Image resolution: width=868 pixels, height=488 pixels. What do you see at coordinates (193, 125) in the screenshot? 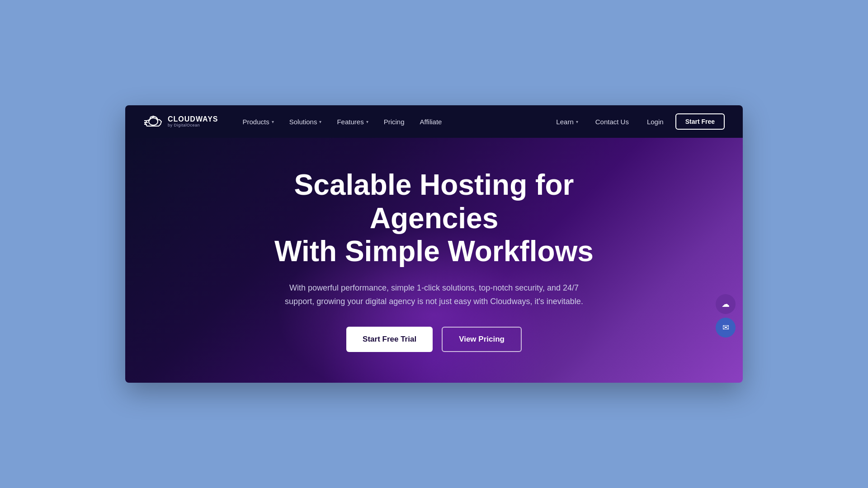
I see `logo-subtext: by DigitalOcean` at bounding box center [193, 125].